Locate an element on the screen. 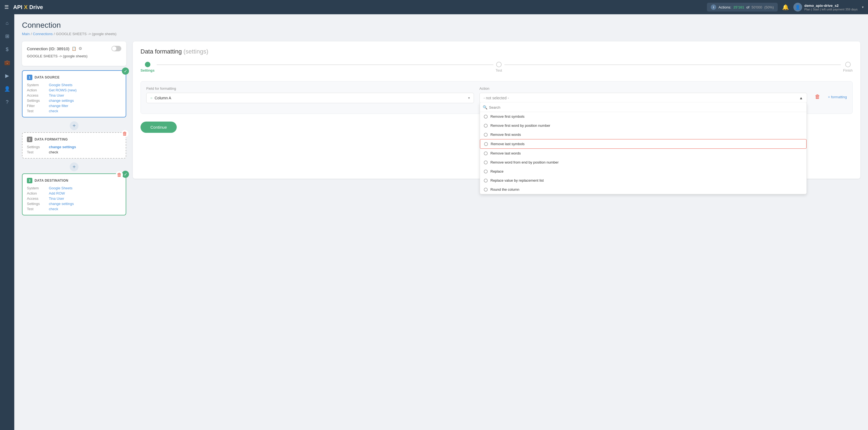  action-group: Action - not selected - ▲ 🔍 is located at coordinates (643, 95).